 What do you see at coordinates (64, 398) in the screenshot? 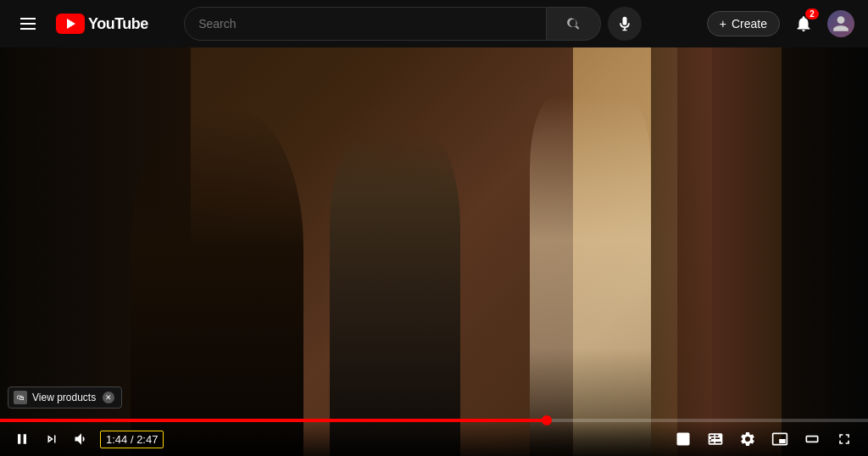
I see `view-products-badge: 🛍 View products ✕` at bounding box center [64, 398].